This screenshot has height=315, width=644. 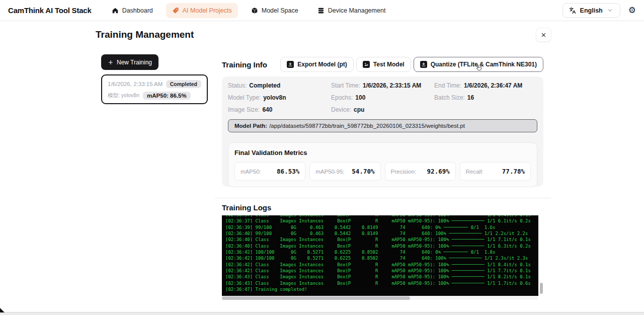 I want to click on field-image-size: Image Size:640, so click(x=280, y=110).